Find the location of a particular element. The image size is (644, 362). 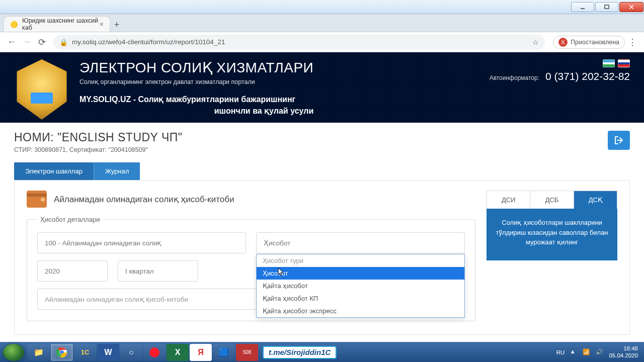

report-type-select: Ҳисобот Ҳисобот тури Ҳисобот Қайта ҳисоб… is located at coordinates (360, 243).